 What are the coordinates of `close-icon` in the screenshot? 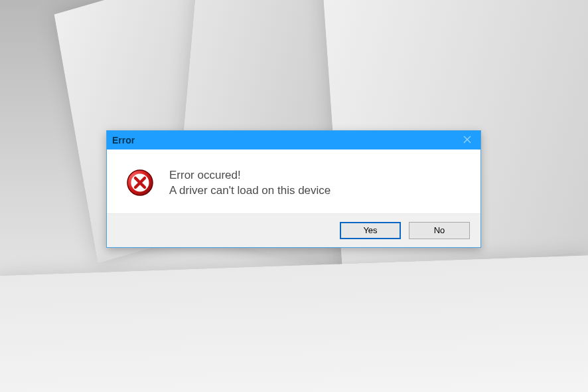 It's located at (467, 140).